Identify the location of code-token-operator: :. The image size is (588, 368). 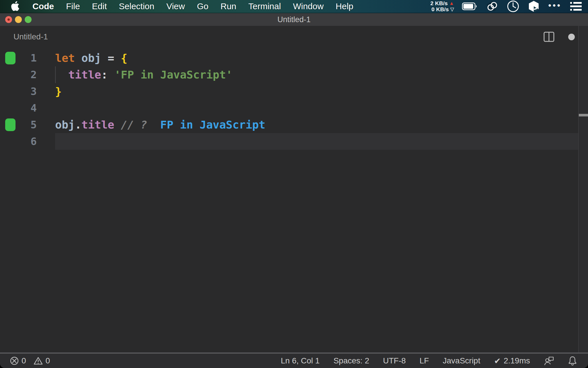
(108, 75).